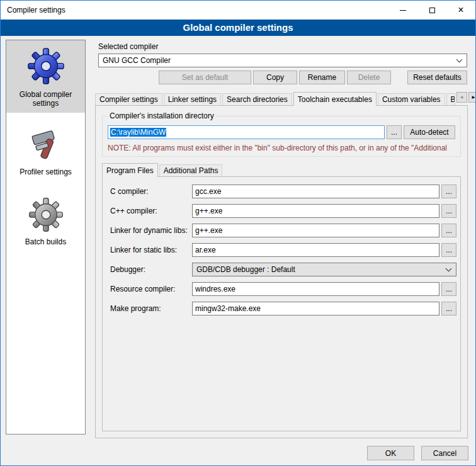 Image resolution: width=476 pixels, height=466 pixels. What do you see at coordinates (46, 66) in the screenshot?
I see `compiler-gear-icon` at bounding box center [46, 66].